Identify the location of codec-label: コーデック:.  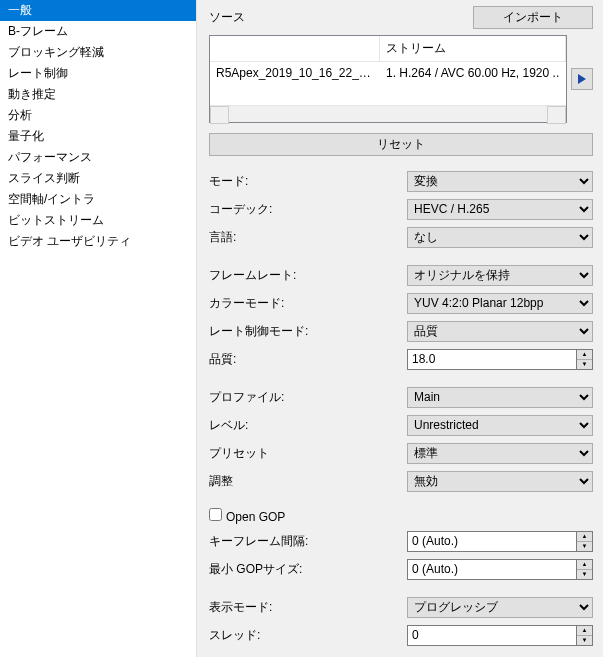
(308, 210).